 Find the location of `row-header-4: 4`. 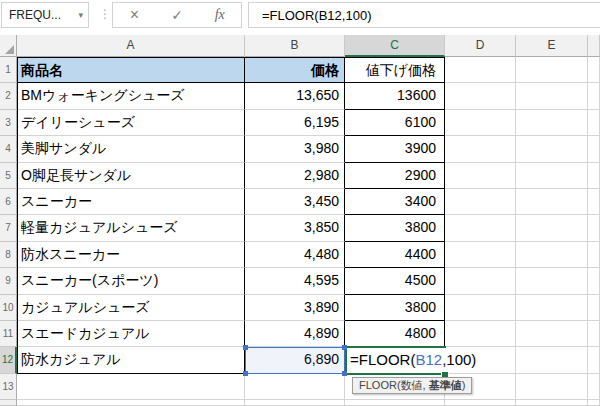

row-header-4: 4 is located at coordinates (8, 149).